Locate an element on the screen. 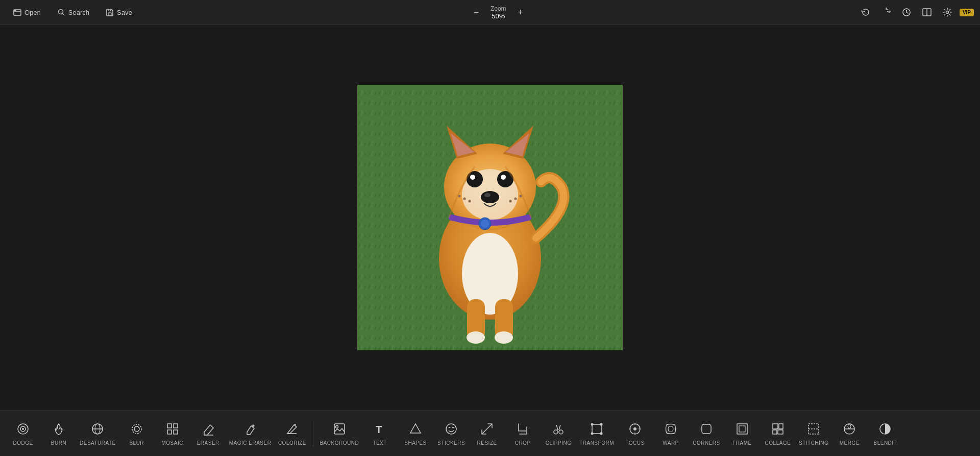 The width and height of the screenshot is (980, 456). topbar-right: VIP is located at coordinates (916, 12).